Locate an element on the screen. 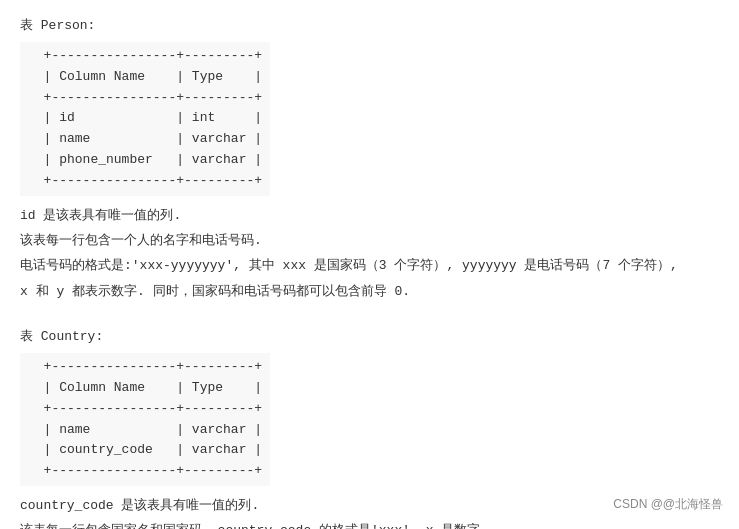 The width and height of the screenshot is (739, 529). person-desc-2: 该表每一行包含一个人的名字和电话号码. is located at coordinates (370, 240).